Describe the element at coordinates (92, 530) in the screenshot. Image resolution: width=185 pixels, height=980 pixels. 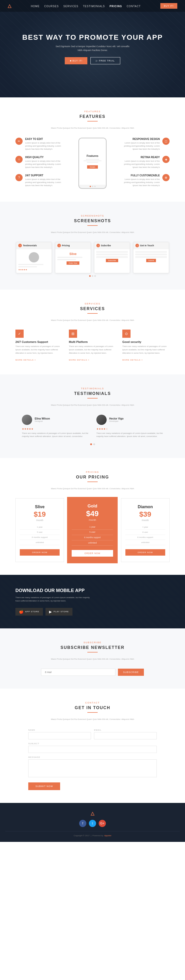
I see `pricing-card-1: Gold $49 /month 1 year 5 user 6 months s…` at that location.